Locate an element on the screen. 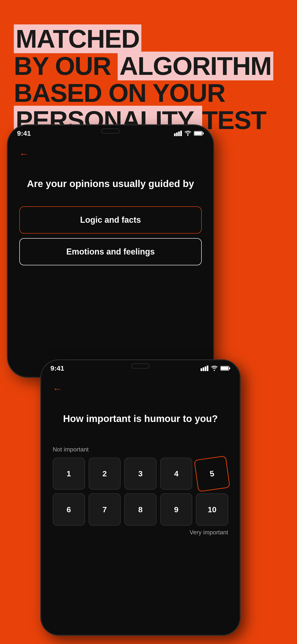  scale-5: 5 is located at coordinates (212, 474).